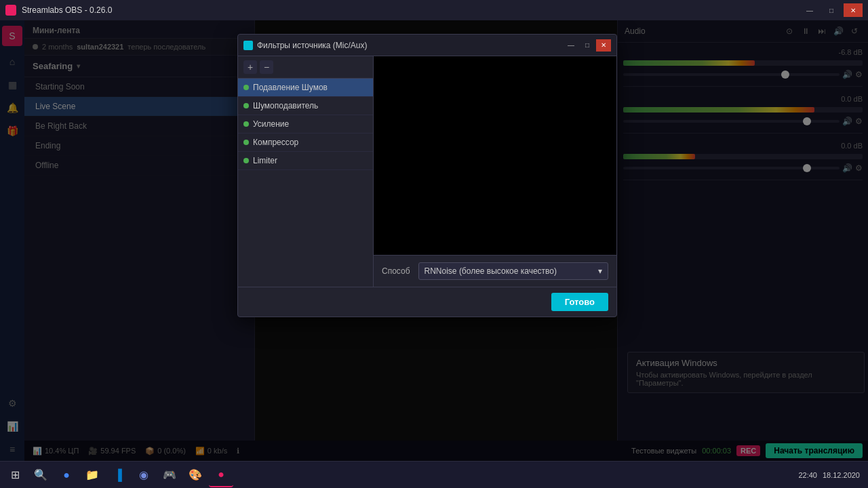  Describe the element at coordinates (290, 87) in the screenshot. I see `filter-item-label: Подавление Шумов` at that location.